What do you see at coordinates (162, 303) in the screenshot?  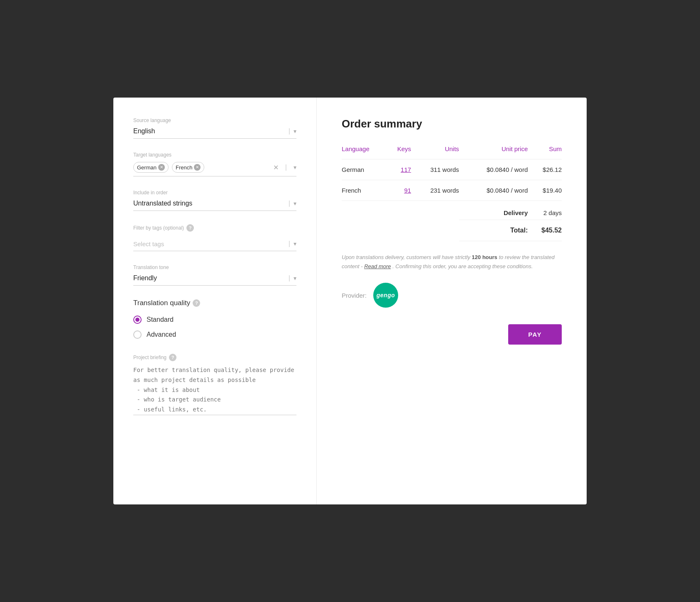 I see `quality-title: Translation quality` at bounding box center [162, 303].